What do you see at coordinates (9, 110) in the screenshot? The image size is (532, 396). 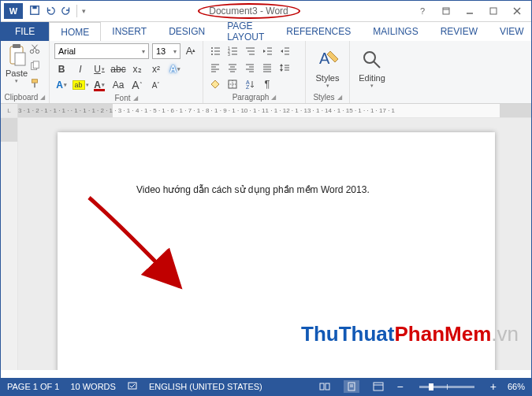 I see `tab-selector-icon: L` at bounding box center [9, 110].